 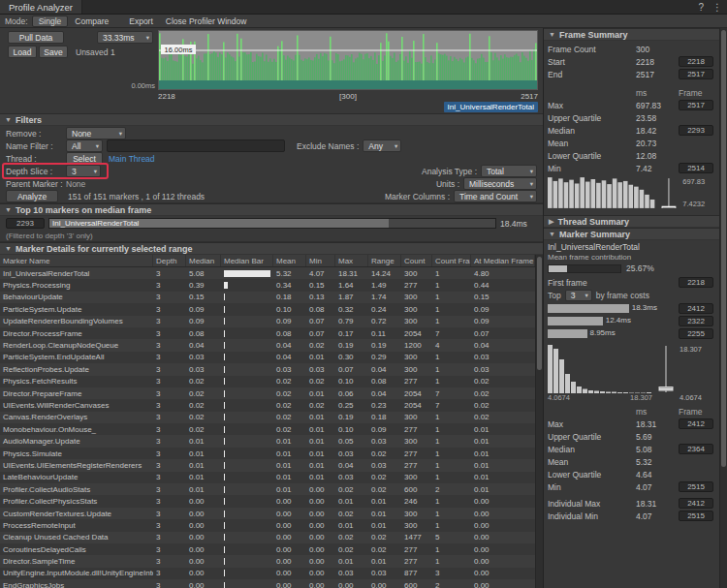 What do you see at coordinates (247, 430) in the screenshot?
I see `median-bar-cell` at bounding box center [247, 430].